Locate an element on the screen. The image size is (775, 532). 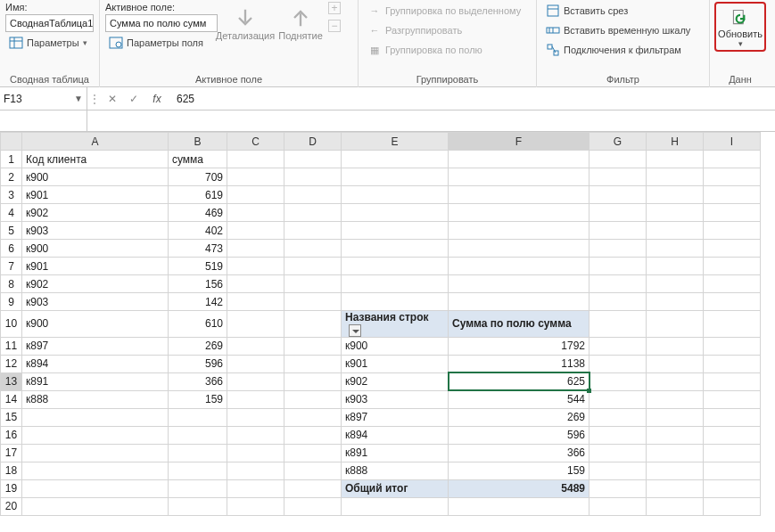
row-header: 16 is located at coordinates (12, 435).